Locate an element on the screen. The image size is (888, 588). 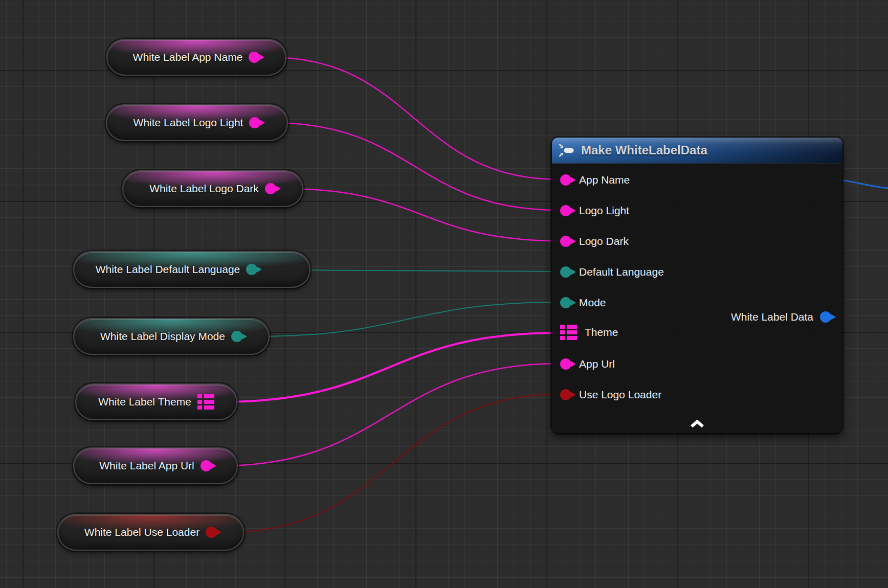
pin-row-mode: Mode is located at coordinates (583, 303).